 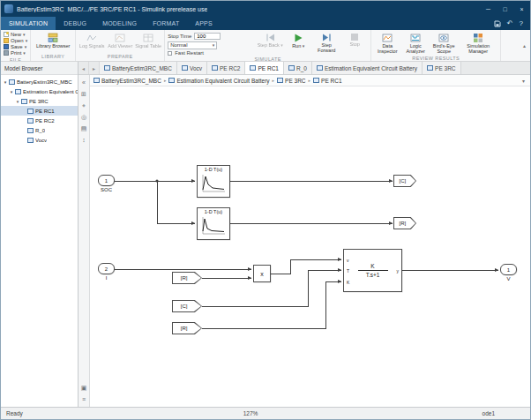 I want to click on signal-table-button: Signal Table, so click(x=148, y=41).